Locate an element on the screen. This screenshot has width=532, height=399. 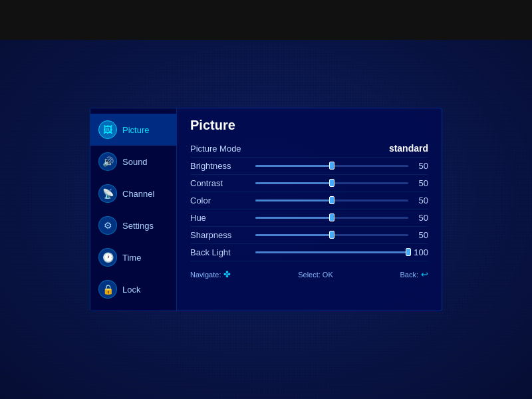
select-hint: Select: OK is located at coordinates (315, 274).